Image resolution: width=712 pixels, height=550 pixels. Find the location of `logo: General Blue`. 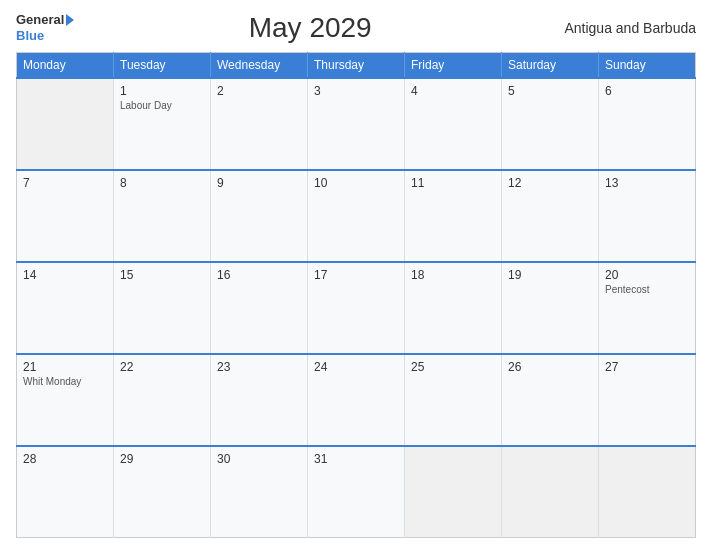

logo: General Blue is located at coordinates (45, 28).